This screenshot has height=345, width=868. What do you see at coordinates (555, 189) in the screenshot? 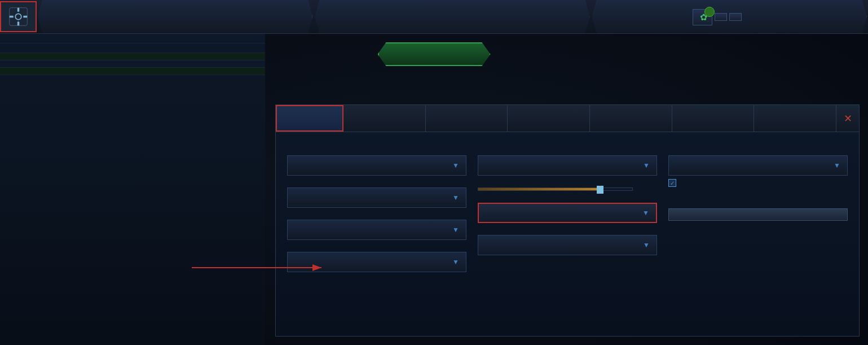
I see `slider-track` at bounding box center [555, 189].